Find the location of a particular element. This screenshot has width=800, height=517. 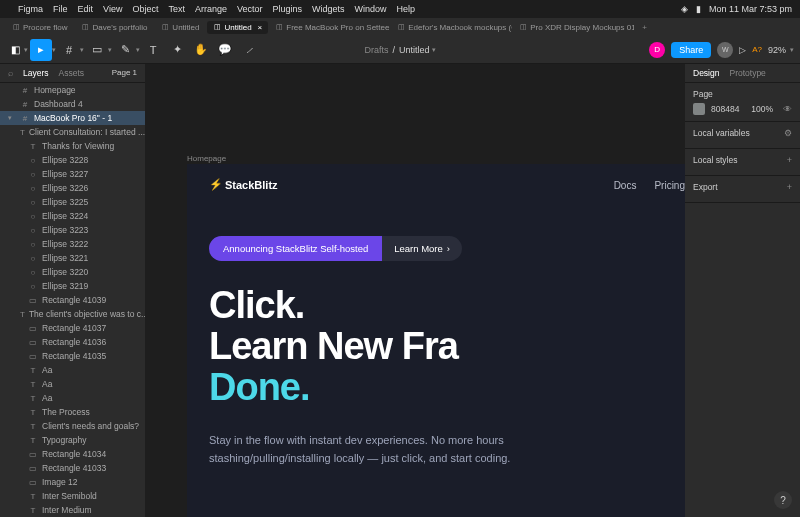

layer-row: ○Ellipse 3228 is located at coordinates (72, 160).